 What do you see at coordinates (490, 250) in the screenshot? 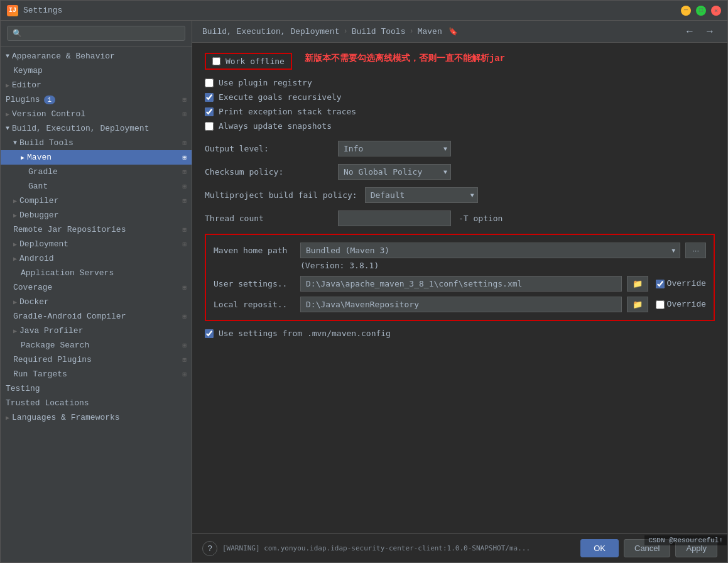
I see `maven-home-select: Bundled (Maven 3) Custom` at bounding box center [490, 250].